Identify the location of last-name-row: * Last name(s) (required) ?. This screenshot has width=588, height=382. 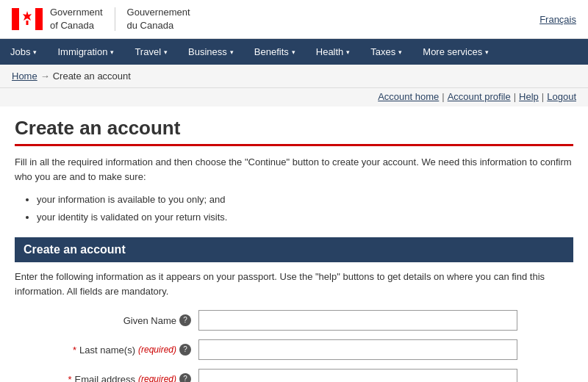
(294, 350).